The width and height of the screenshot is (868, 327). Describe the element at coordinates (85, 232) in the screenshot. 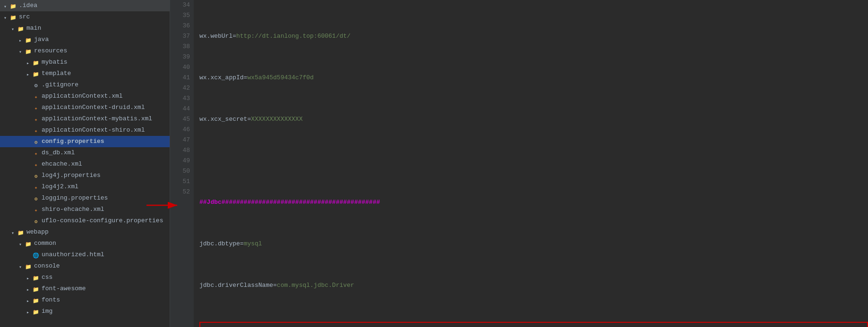

I see `sidebar-item-webapp: 📁 webapp` at that location.